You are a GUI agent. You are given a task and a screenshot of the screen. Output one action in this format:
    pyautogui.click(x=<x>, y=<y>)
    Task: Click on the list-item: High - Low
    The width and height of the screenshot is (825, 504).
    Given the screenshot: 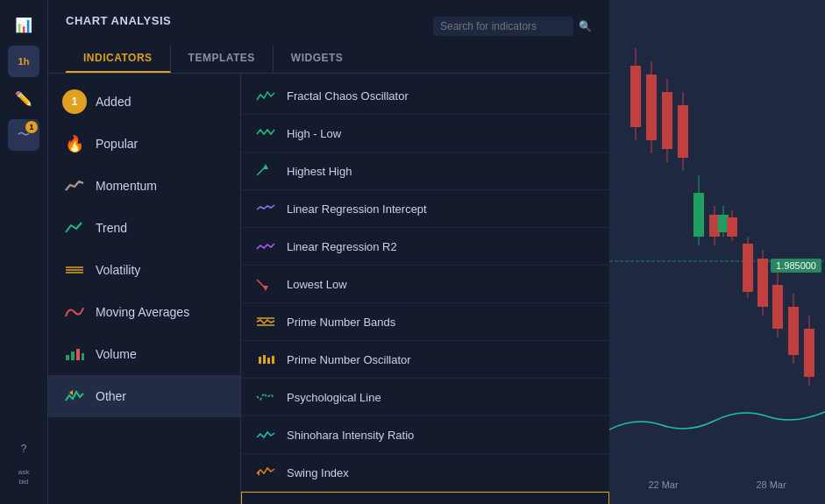 What is the action you would take?
    pyautogui.click(x=425, y=133)
    